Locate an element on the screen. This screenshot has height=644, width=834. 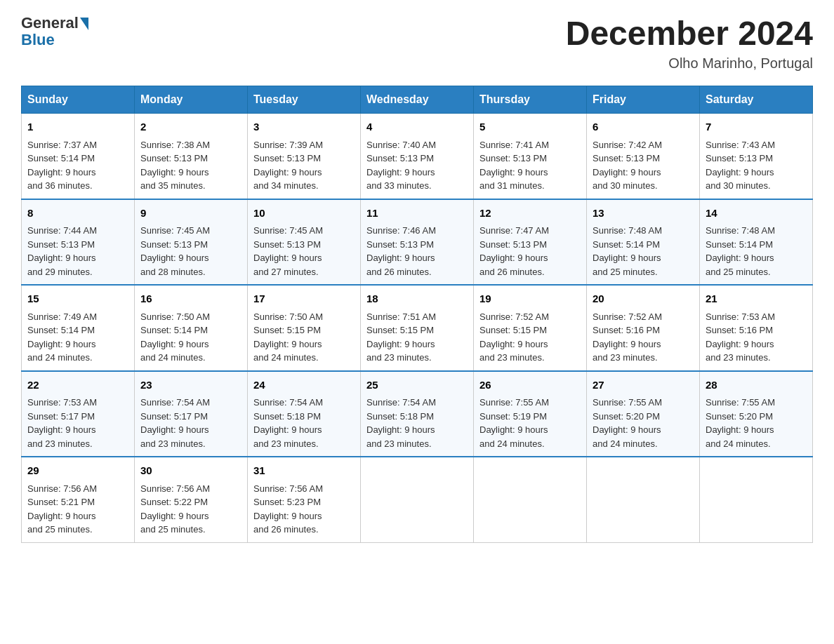
sunset-info: Sunset: 5:14 PM is located at coordinates (739, 244).